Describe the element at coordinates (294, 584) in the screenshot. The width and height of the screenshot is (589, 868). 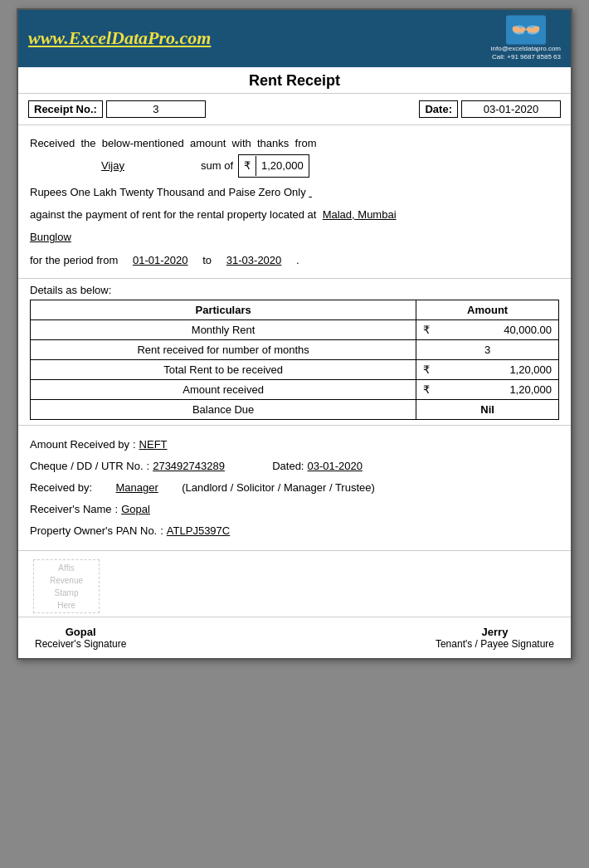
I see `stamp-section: Affis Revenue Stamp Here` at that location.